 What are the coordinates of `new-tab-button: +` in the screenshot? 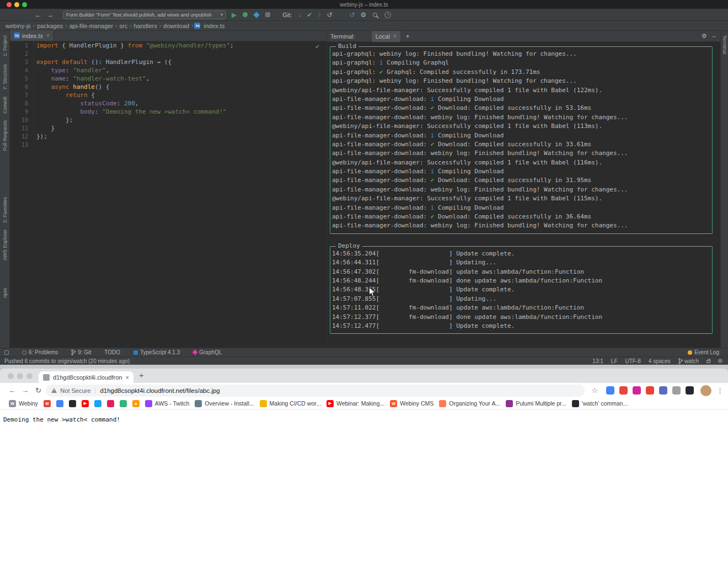 It's located at (141, 375).